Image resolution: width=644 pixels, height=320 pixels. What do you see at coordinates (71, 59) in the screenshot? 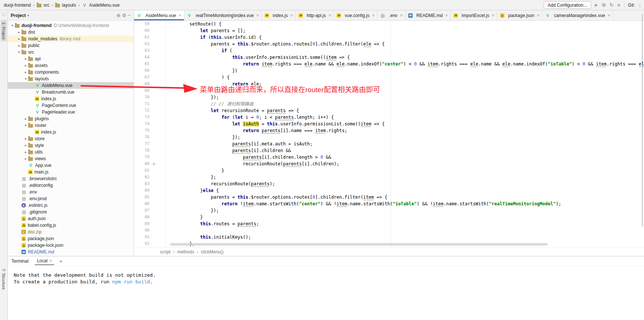
I see `tree-item: ▸api` at bounding box center [71, 59].